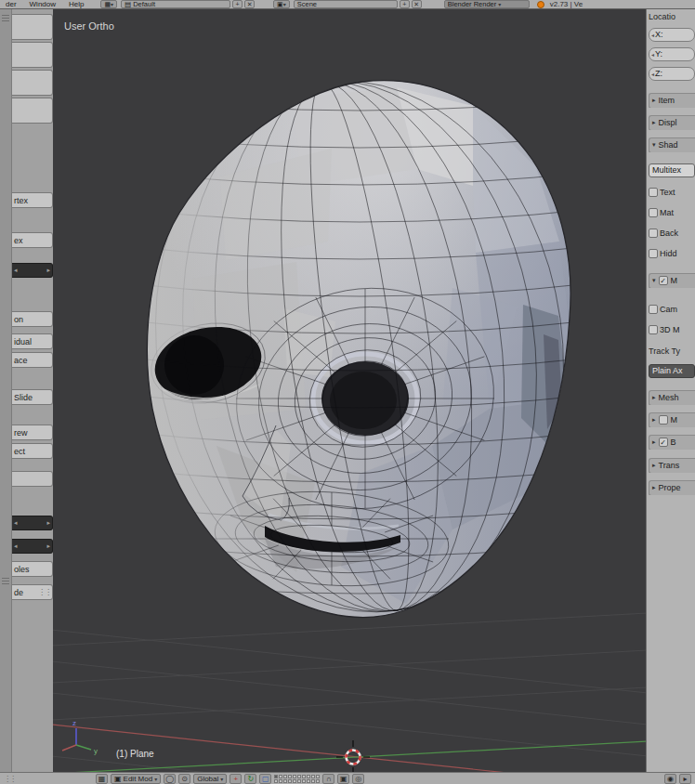  What do you see at coordinates (266, 778) in the screenshot?
I see `manipulator-scale-button: ▢` at bounding box center [266, 778].